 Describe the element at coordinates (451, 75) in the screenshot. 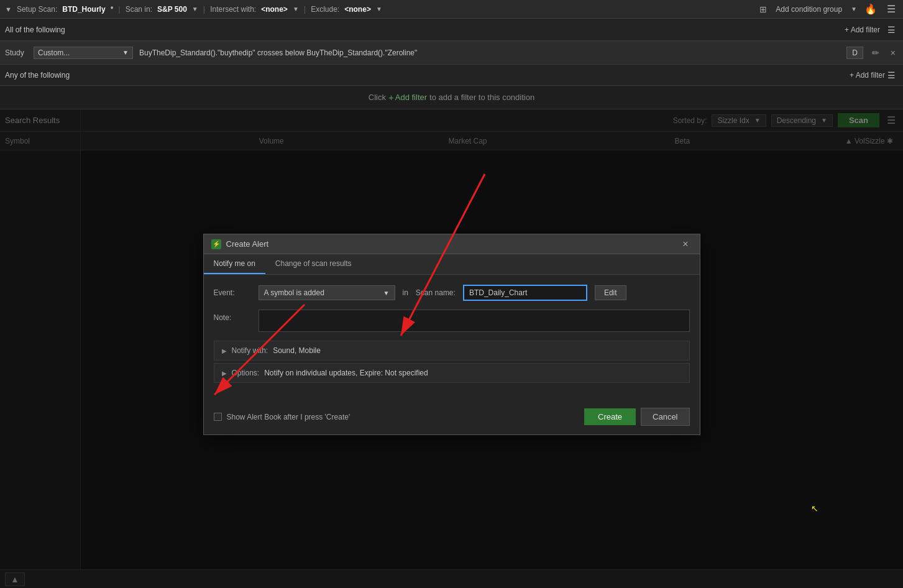

I see `condition2-row: Any of the following + Add filter ☰` at that location.